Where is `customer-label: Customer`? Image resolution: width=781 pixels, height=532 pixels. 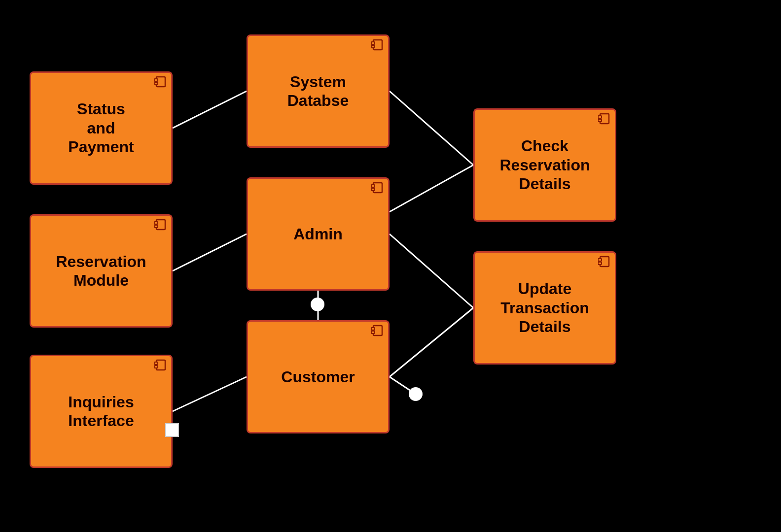 customer-label: Customer is located at coordinates (318, 377).